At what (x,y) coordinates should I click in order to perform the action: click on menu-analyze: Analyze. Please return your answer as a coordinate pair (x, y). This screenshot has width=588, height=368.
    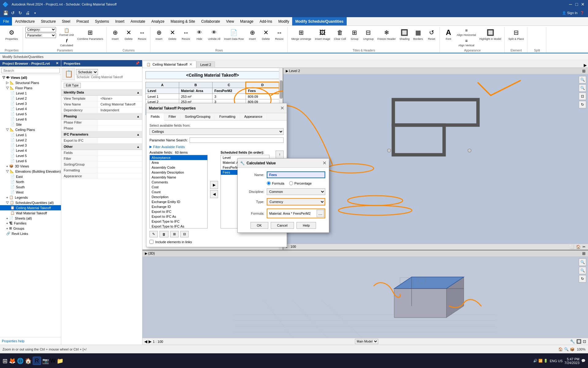
    Looking at the image, I should click on (158, 21).